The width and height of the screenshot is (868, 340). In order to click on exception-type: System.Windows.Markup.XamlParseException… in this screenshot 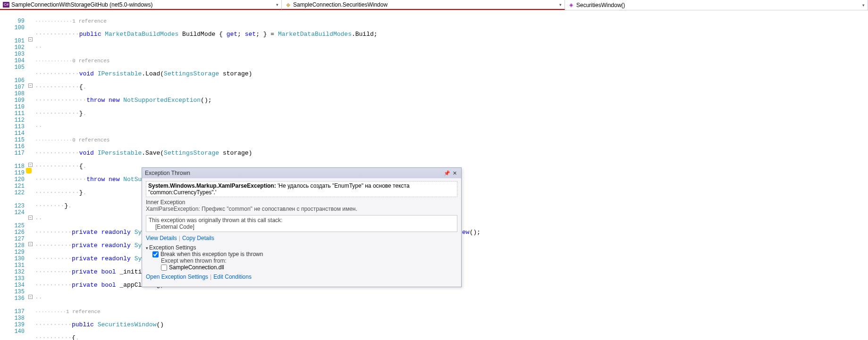, I will do `click(212, 186)`.